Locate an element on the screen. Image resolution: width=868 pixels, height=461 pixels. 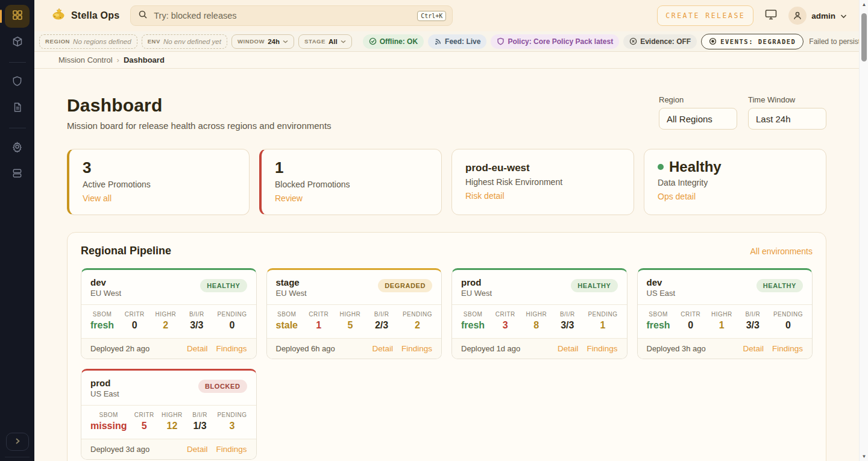
events-status-label: EVENTS: DEGRADED is located at coordinates (758, 42).